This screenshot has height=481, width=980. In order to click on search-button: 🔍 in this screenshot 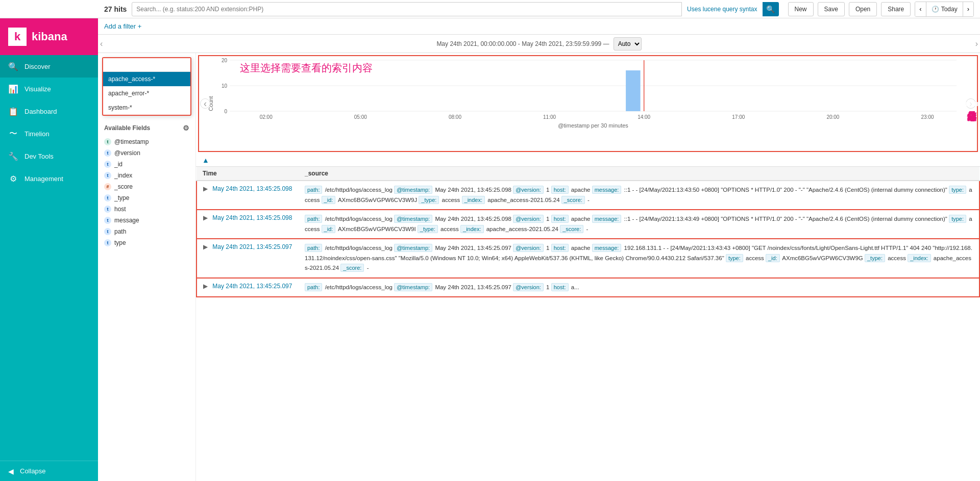, I will do `click(771, 9)`.